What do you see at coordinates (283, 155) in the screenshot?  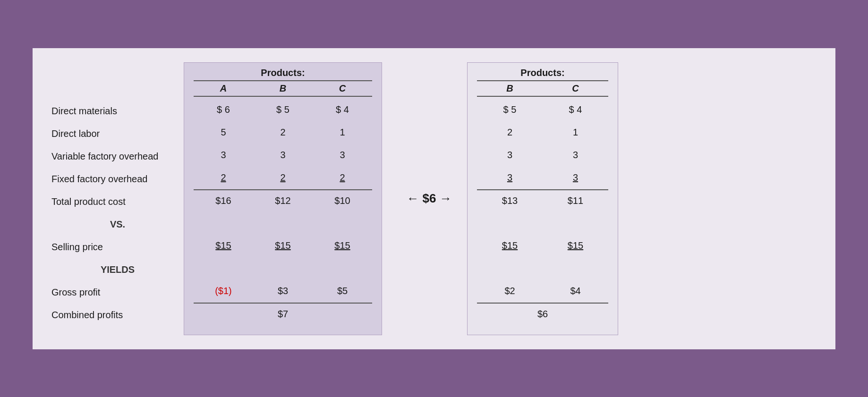 I see `row-variable-overhead: 3 3 3` at bounding box center [283, 155].